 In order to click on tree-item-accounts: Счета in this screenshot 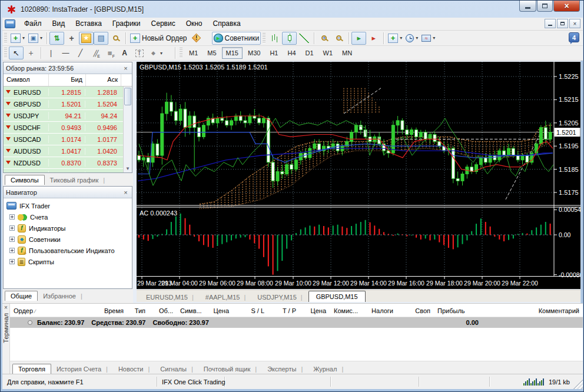, I will do `click(69, 217)`.